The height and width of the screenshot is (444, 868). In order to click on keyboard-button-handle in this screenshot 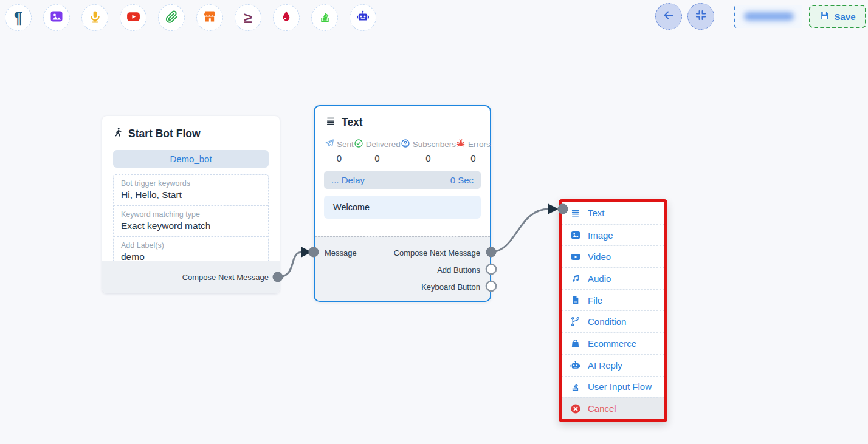, I will do `click(491, 286)`.